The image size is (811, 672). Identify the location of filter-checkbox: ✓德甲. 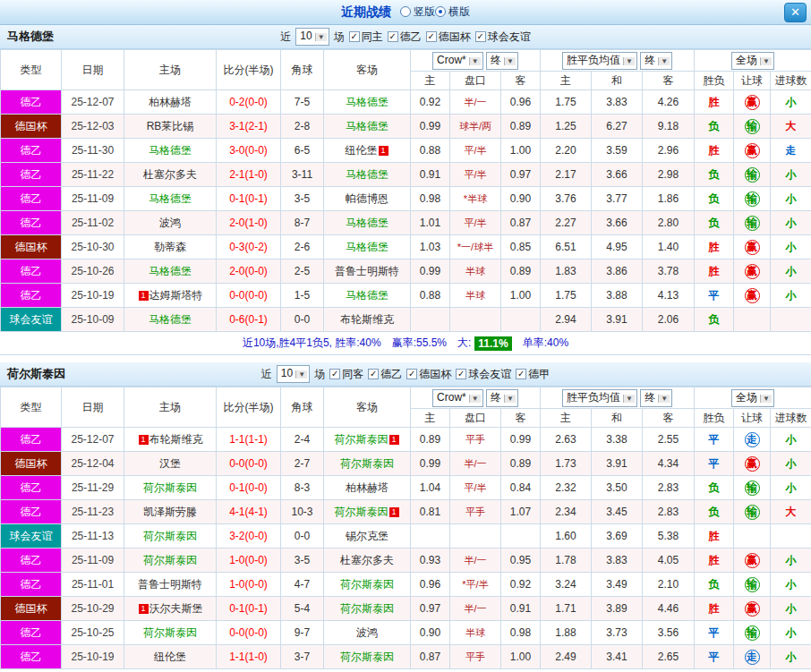
(533, 374).